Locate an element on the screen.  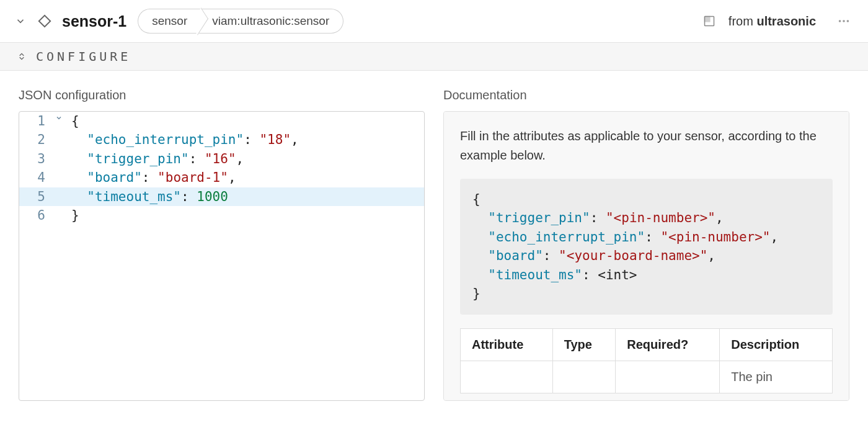
table-header: Attribute is located at coordinates (507, 344).